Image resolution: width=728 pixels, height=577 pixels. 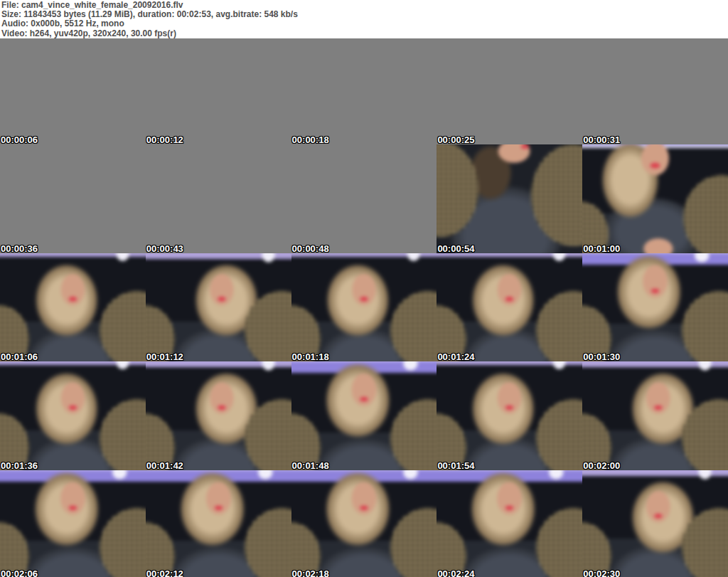 What do you see at coordinates (456, 357) in the screenshot?
I see `thumbnail-timestamp: 00:01:24` at bounding box center [456, 357].